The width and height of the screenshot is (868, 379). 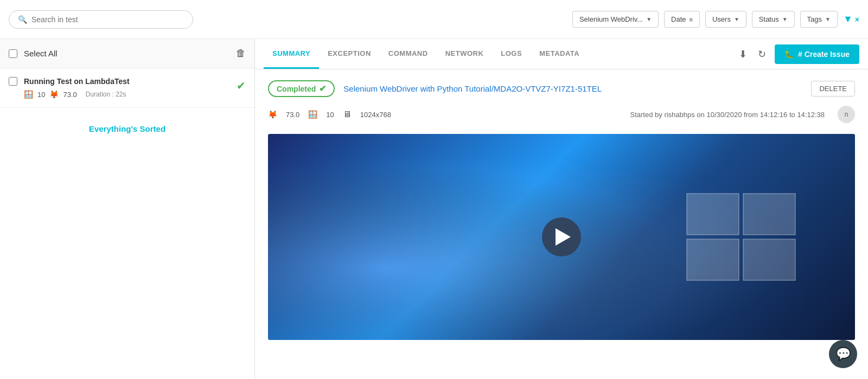 What do you see at coordinates (716, 20) in the screenshot?
I see `filter-group: Selenium WebDriv... ▼ Date ≡ Users ▼ Sta…` at bounding box center [716, 20].